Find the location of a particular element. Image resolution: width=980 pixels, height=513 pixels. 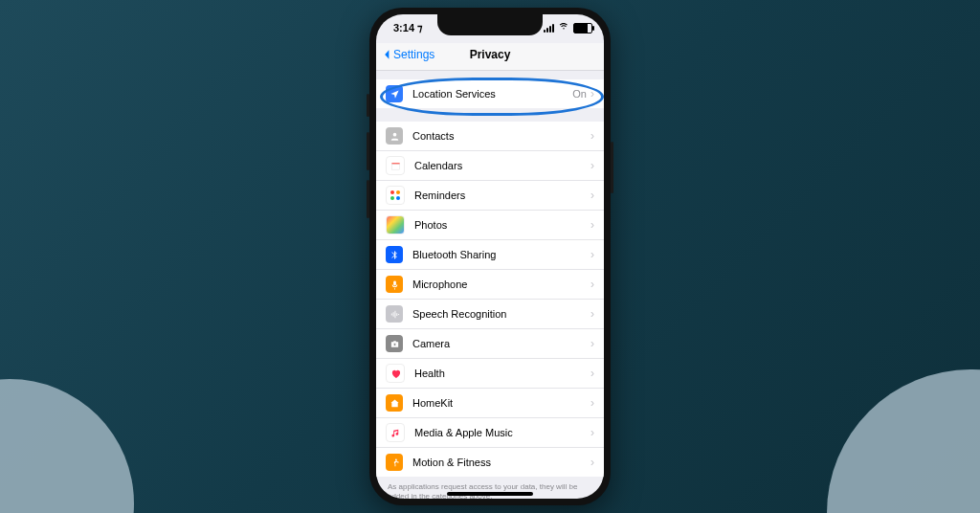

volume-down is located at coordinates (368, 199).